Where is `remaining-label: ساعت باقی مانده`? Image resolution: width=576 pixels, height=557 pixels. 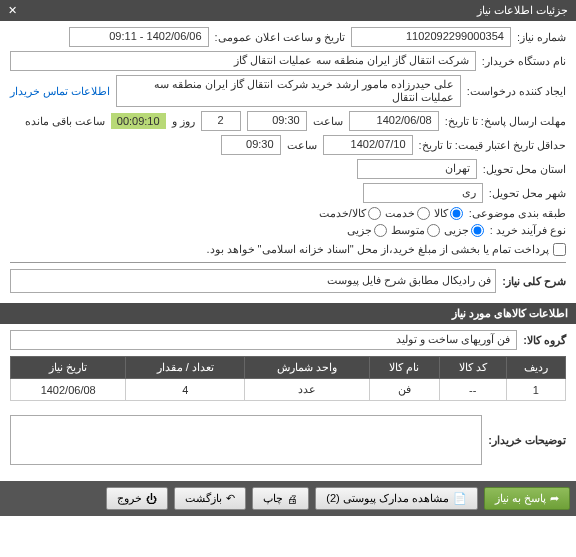
remaining-label: ساعت باقی مانده is located at coordinates (65, 122).